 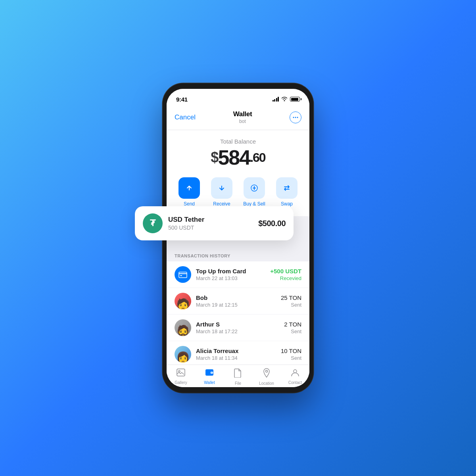 What do you see at coordinates (291, 358) in the screenshot?
I see `alicia-status: Sent` at bounding box center [291, 358].